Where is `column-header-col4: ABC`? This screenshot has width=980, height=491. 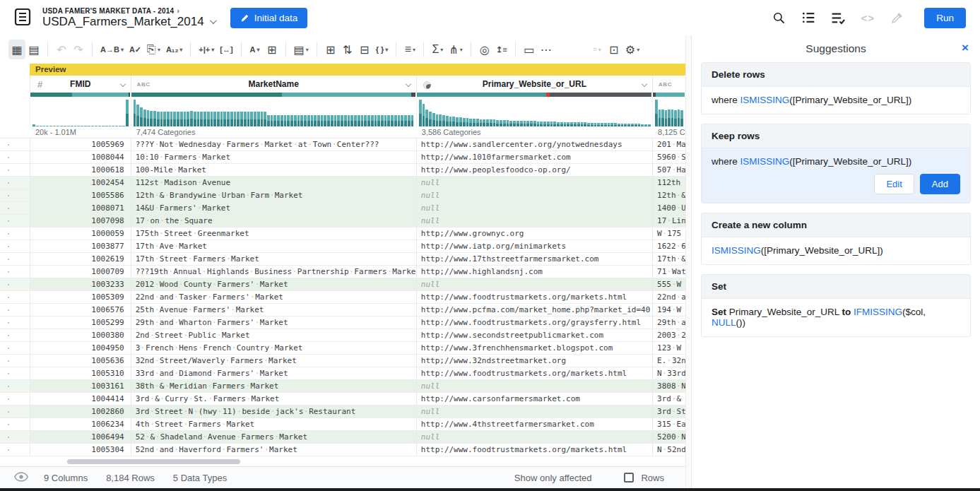
column-header-col4: ABC is located at coordinates (668, 84).